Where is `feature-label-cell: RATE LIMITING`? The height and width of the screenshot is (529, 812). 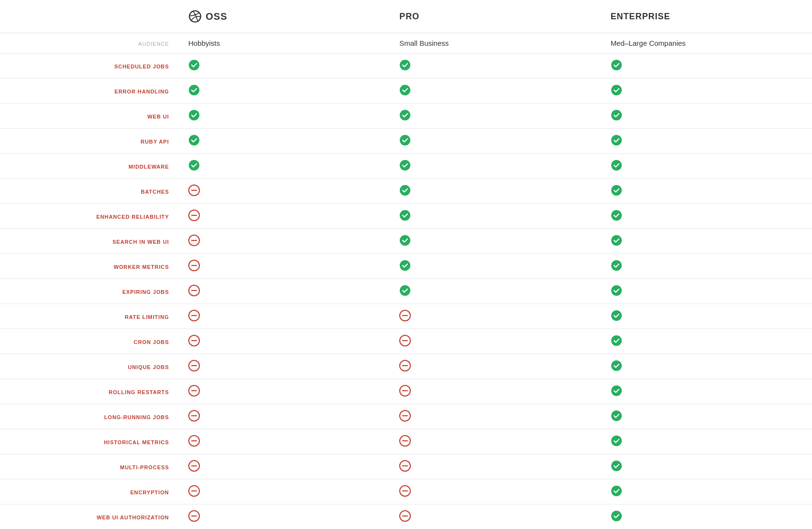
feature-label-cell: RATE LIMITING is located at coordinates (90, 317).